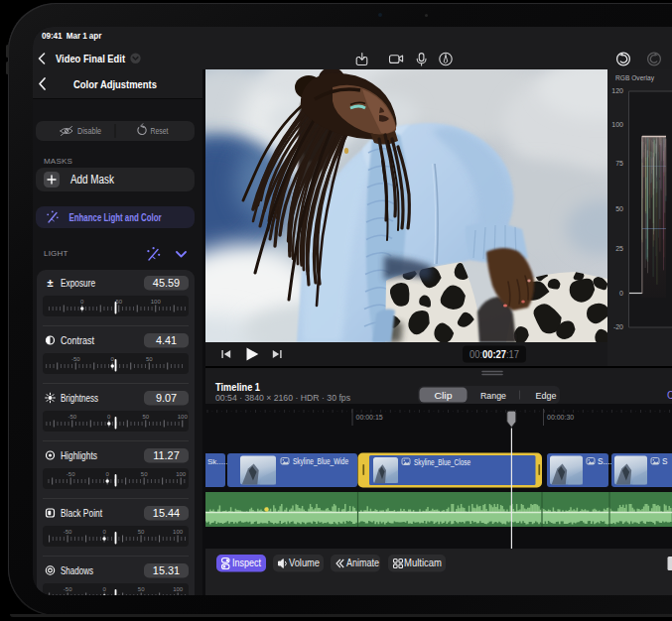 The width and height of the screenshot is (672, 621). Describe the element at coordinates (669, 395) in the screenshot. I see `svg-text: Co` at that location.